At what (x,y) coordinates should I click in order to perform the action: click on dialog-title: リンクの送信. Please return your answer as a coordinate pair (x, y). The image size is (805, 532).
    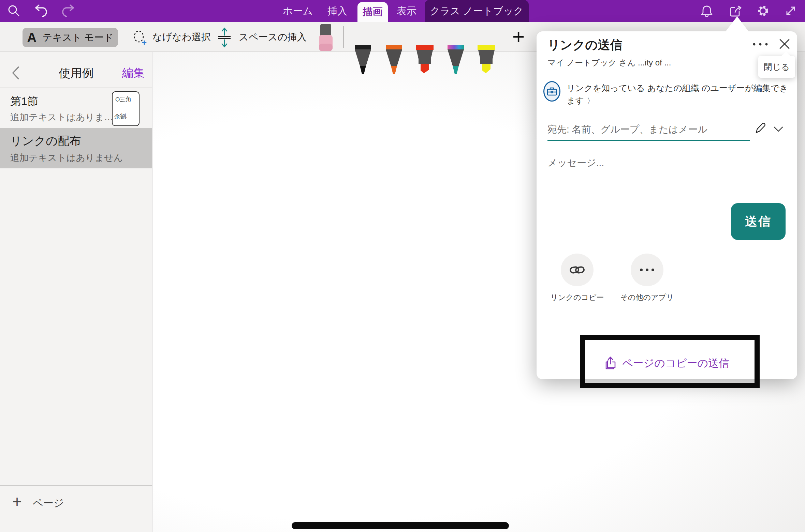
    Looking at the image, I should click on (585, 45).